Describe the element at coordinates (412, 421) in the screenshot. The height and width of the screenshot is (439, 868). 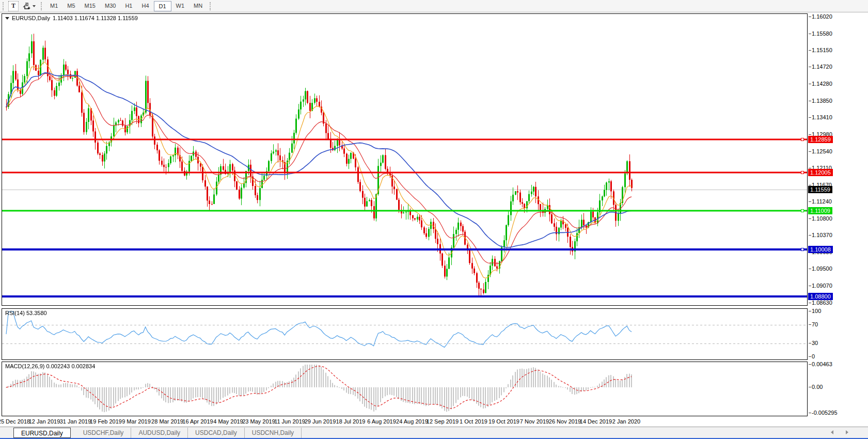
I see `date-label: 24 Aug 2019` at that location.